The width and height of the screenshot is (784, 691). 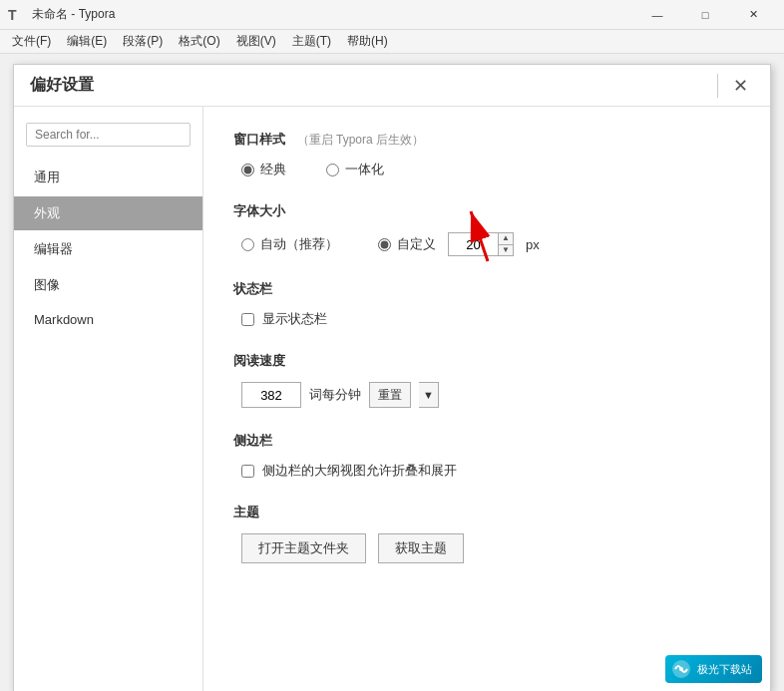 I want to click on radio-auto-input, so click(x=247, y=245).